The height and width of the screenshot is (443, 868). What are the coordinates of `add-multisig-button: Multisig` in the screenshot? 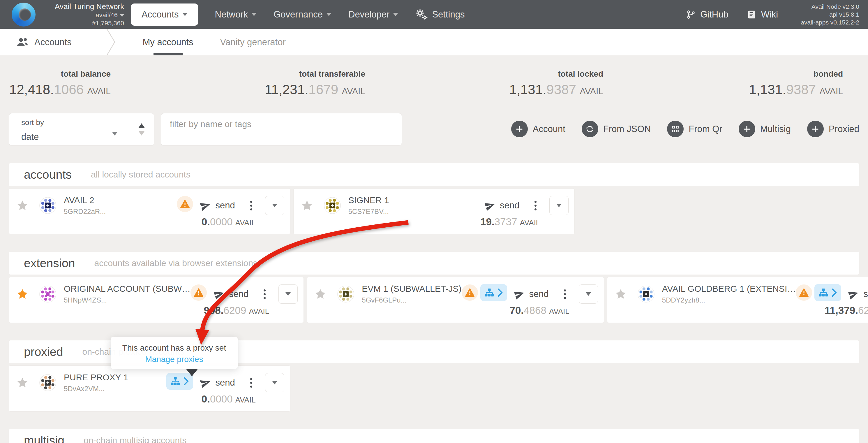 It's located at (765, 129).